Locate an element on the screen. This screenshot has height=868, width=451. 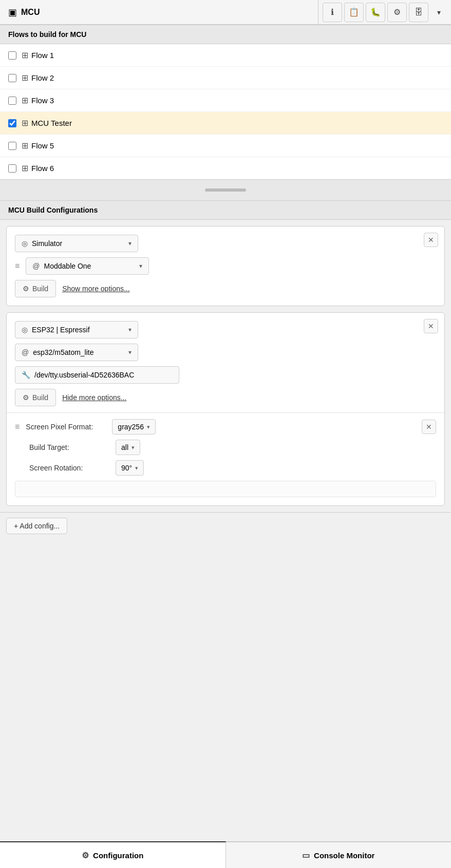
config2-separator is located at coordinates (226, 413).